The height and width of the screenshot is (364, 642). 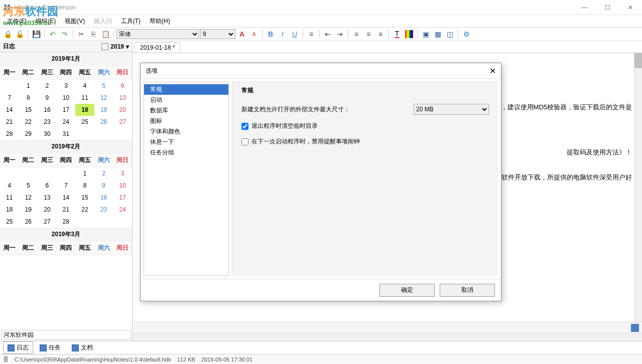 What do you see at coordinates (115, 47) in the screenshot?
I see `year-picker: 2019 ▾` at bounding box center [115, 47].